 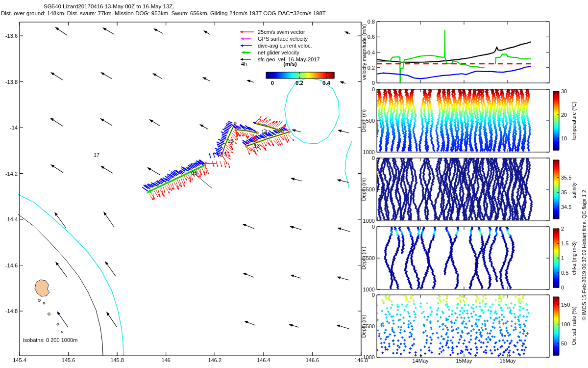 I want to click on salinity-colorbar-tick: 35, so click(x=564, y=192).